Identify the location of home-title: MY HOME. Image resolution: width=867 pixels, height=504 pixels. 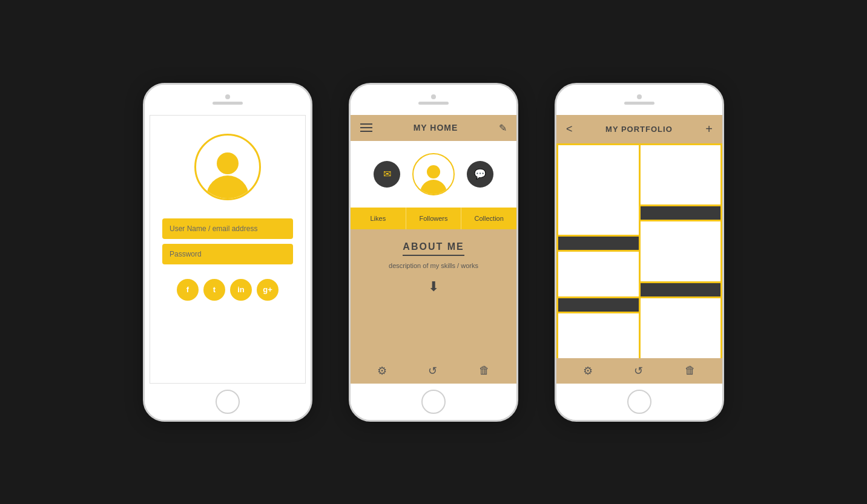
(436, 128).